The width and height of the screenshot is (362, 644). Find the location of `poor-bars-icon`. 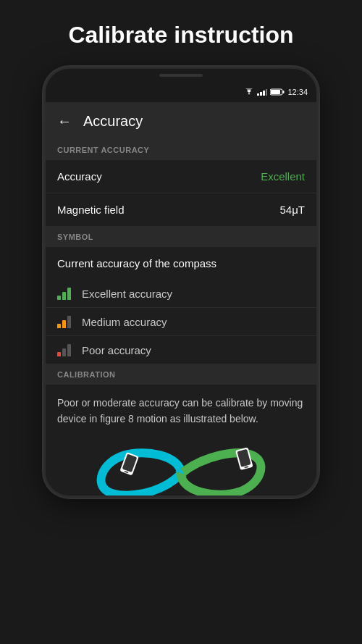

poor-bars-icon is located at coordinates (65, 350).